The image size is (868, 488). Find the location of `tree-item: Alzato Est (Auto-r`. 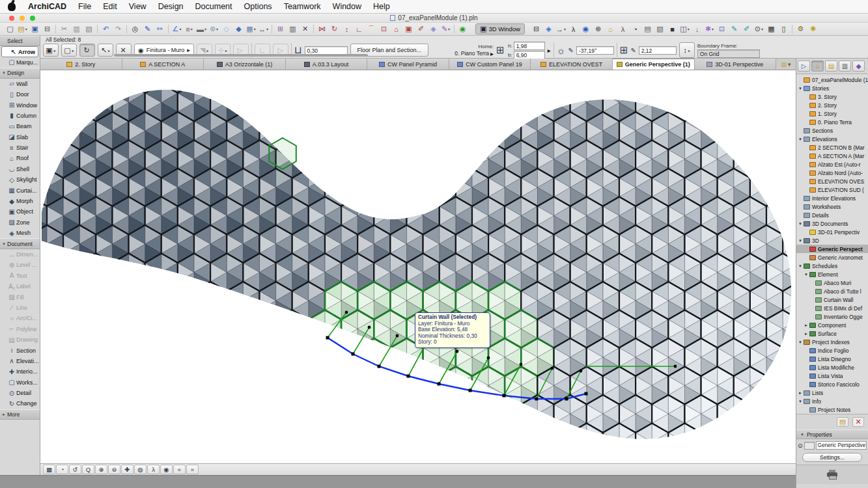

tree-item: Alzato Est (Auto-r is located at coordinates (832, 164).